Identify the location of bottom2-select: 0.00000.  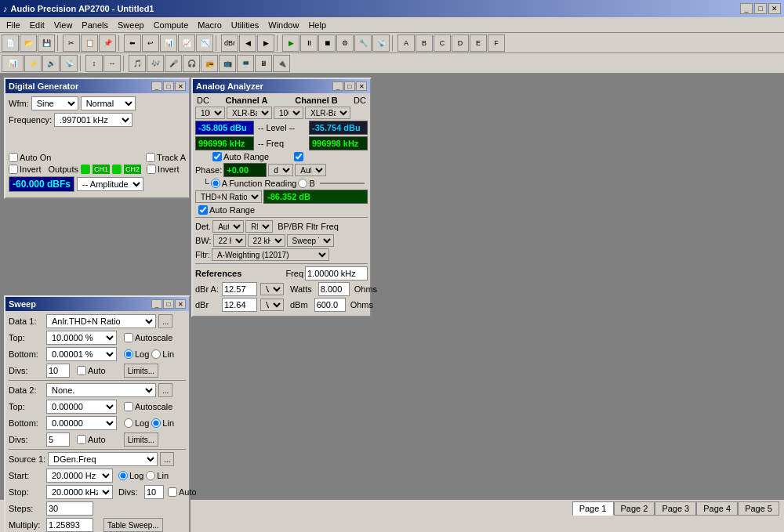
(82, 423).